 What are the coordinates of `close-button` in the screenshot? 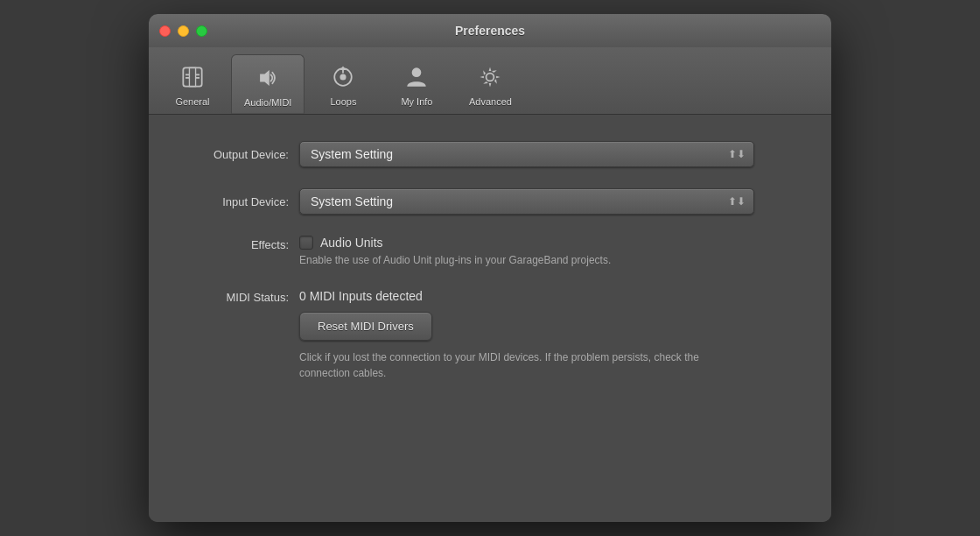 It's located at (164, 32).